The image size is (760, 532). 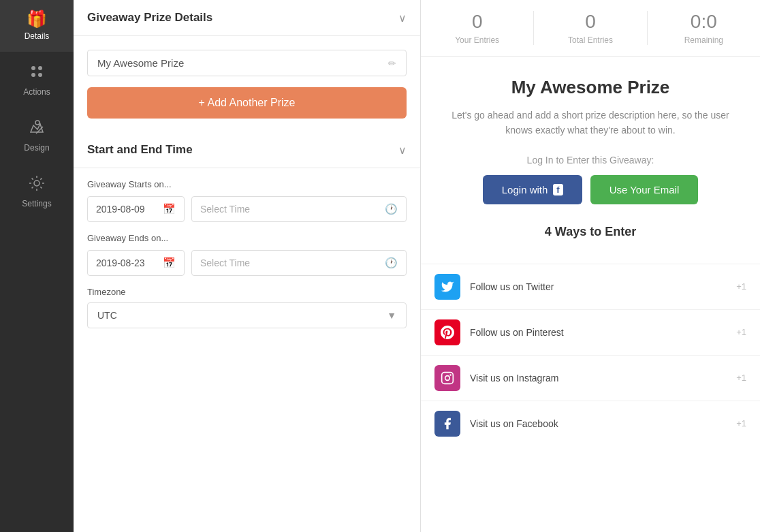 I want to click on timezone-chevron-icon: ▼, so click(x=392, y=315).